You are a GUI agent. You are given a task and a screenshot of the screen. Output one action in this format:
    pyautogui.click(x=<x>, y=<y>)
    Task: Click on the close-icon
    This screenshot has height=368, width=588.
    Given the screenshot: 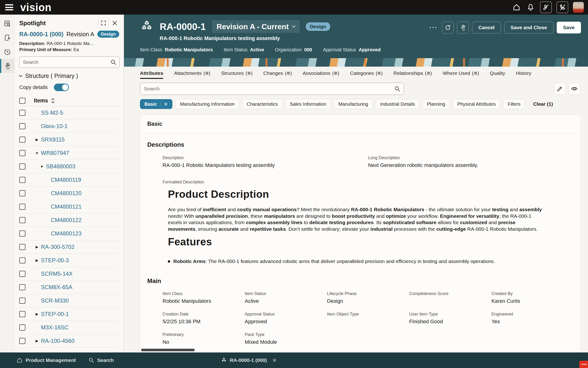 What is the action you would take?
    pyautogui.click(x=115, y=23)
    